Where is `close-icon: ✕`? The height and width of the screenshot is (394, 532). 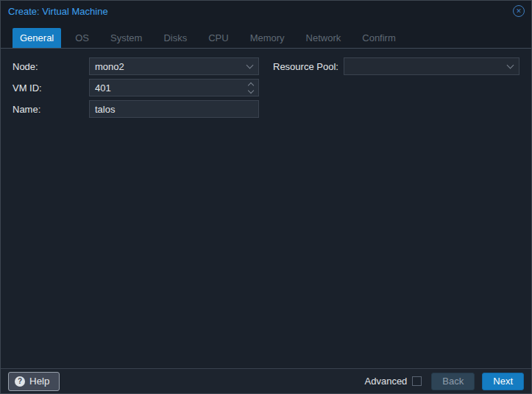 close-icon: ✕ is located at coordinates (519, 11).